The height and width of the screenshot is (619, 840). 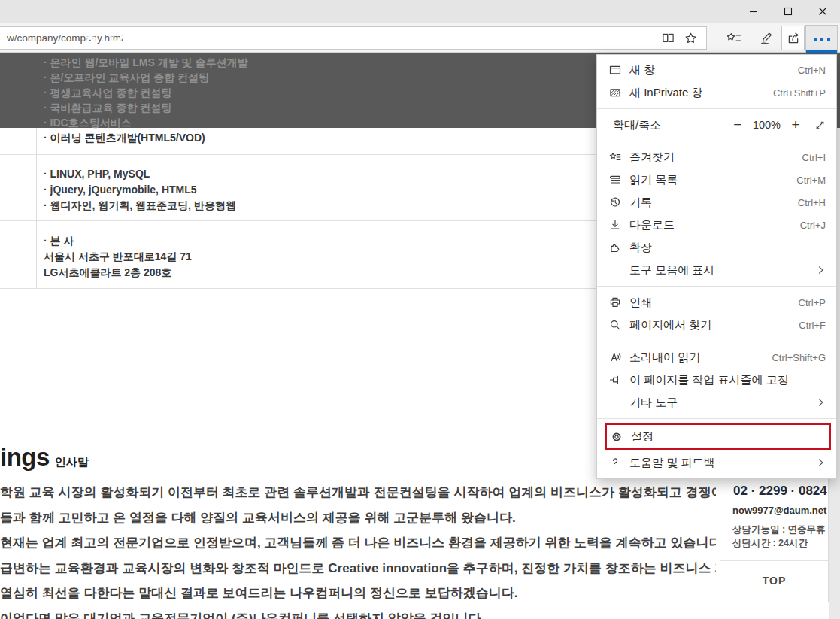 I want to click on minimize-icon, so click(x=754, y=11).